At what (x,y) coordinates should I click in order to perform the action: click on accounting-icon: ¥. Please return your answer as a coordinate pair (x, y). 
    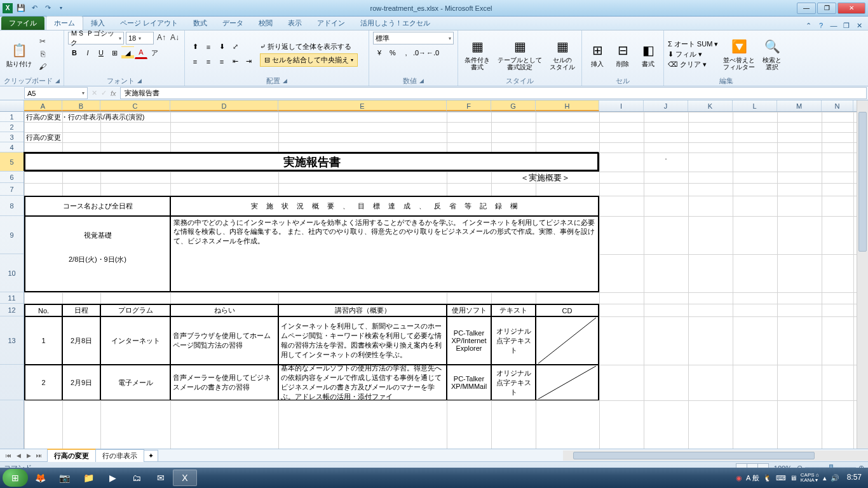
    Looking at the image, I should click on (379, 53).